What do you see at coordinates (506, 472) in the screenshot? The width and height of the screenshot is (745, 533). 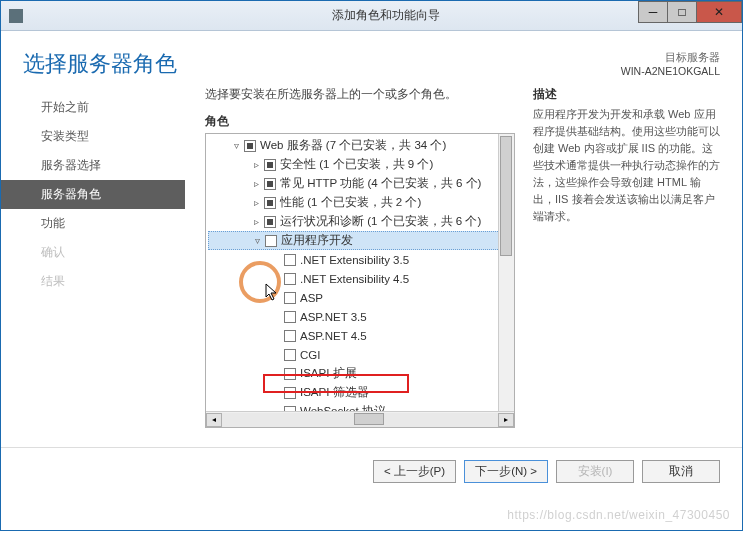 I see `next-button: 下一步(N) >` at bounding box center [506, 472].